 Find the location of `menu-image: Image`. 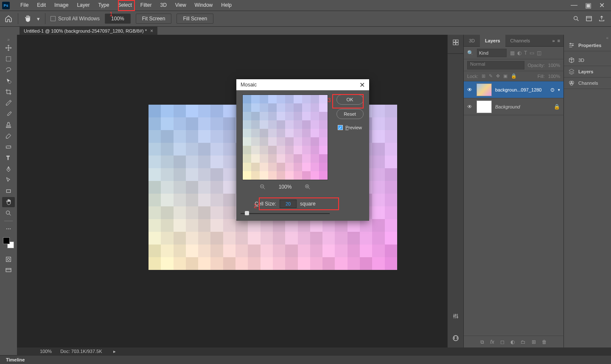

menu-image: Image is located at coordinates (61, 5).